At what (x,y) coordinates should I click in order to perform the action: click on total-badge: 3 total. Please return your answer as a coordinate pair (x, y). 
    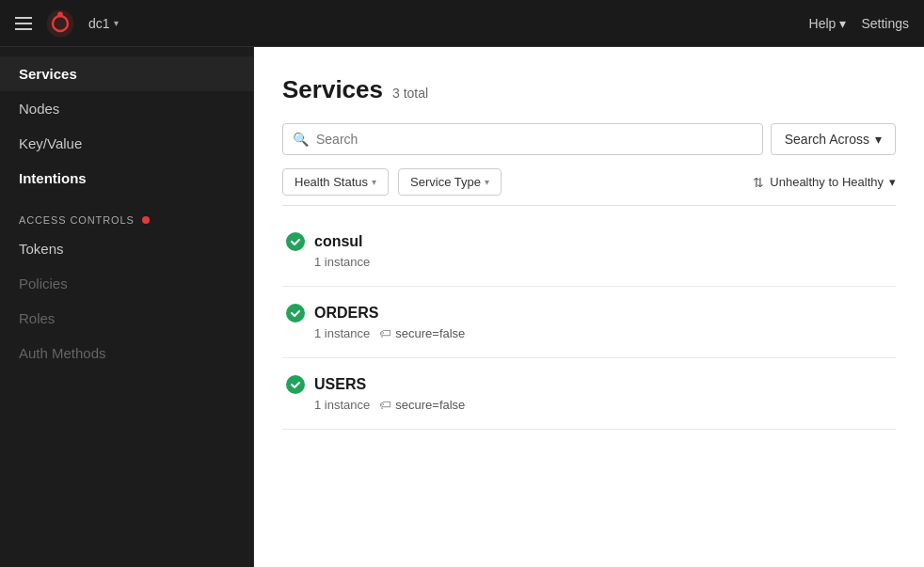
    Looking at the image, I should click on (410, 93).